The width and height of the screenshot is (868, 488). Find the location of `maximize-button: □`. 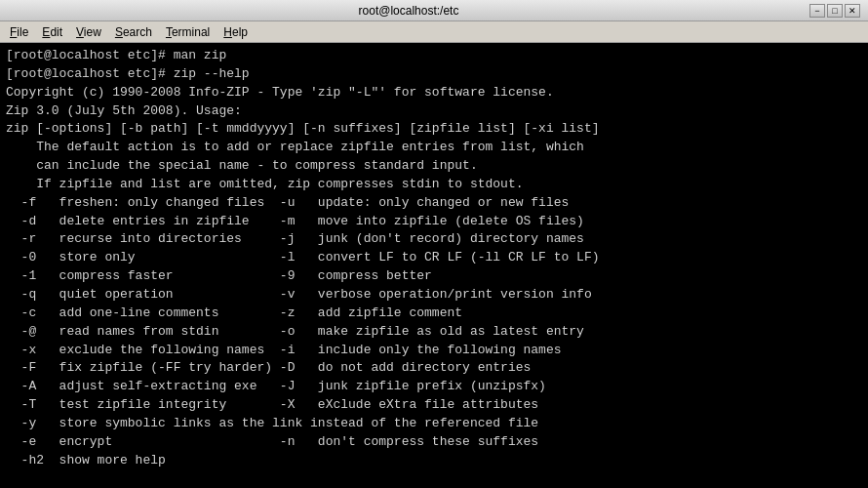

maximize-button: □ is located at coordinates (835, 11).